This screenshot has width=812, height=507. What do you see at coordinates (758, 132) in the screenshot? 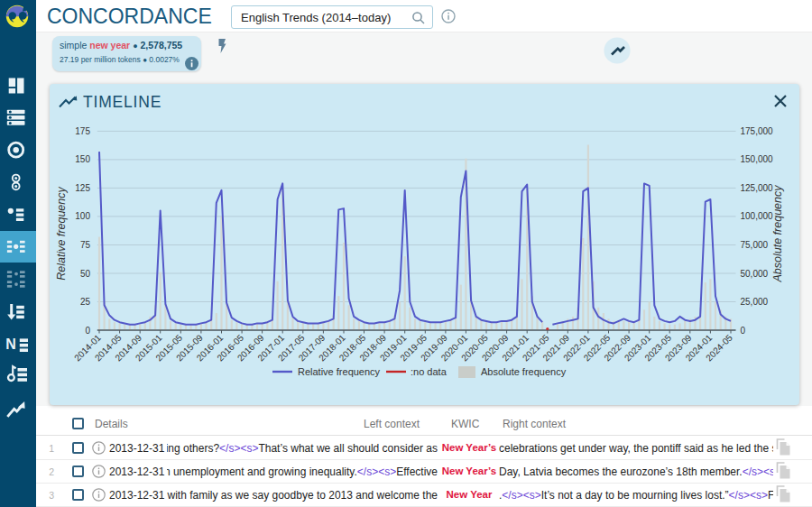
I see `svg-text: 175,000` at bounding box center [758, 132].